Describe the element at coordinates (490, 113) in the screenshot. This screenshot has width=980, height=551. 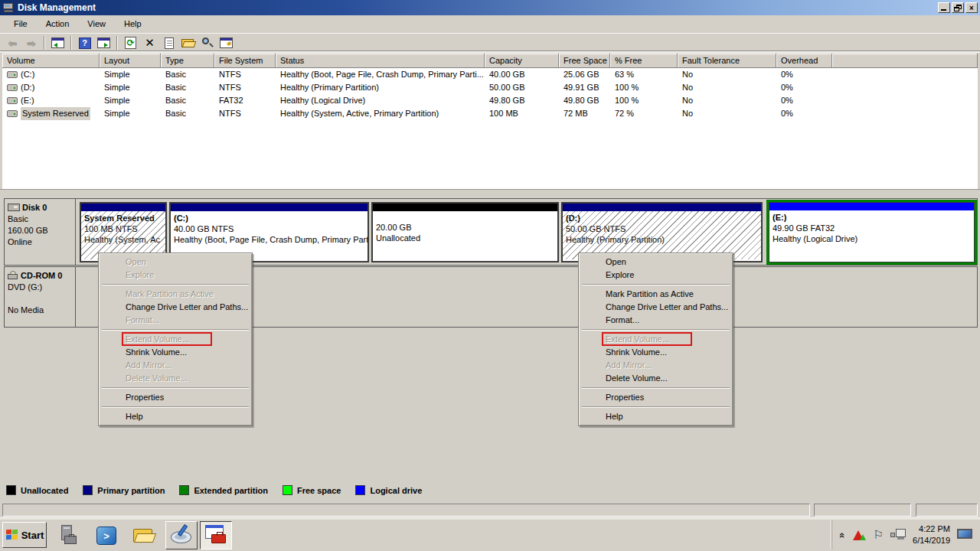
I see `table-row-system-reserved: System Reserved Simple Basic NTFS Health…` at that location.